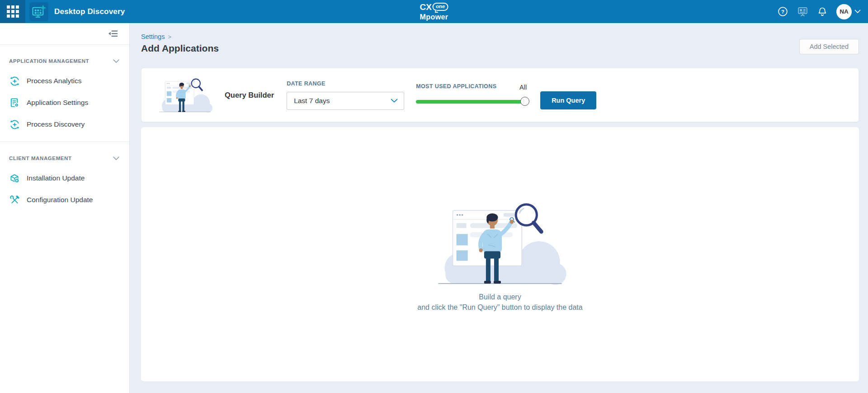 The width and height of the screenshot is (868, 393). What do you see at coordinates (849, 12) in the screenshot?
I see `user-menu: NA` at bounding box center [849, 12].